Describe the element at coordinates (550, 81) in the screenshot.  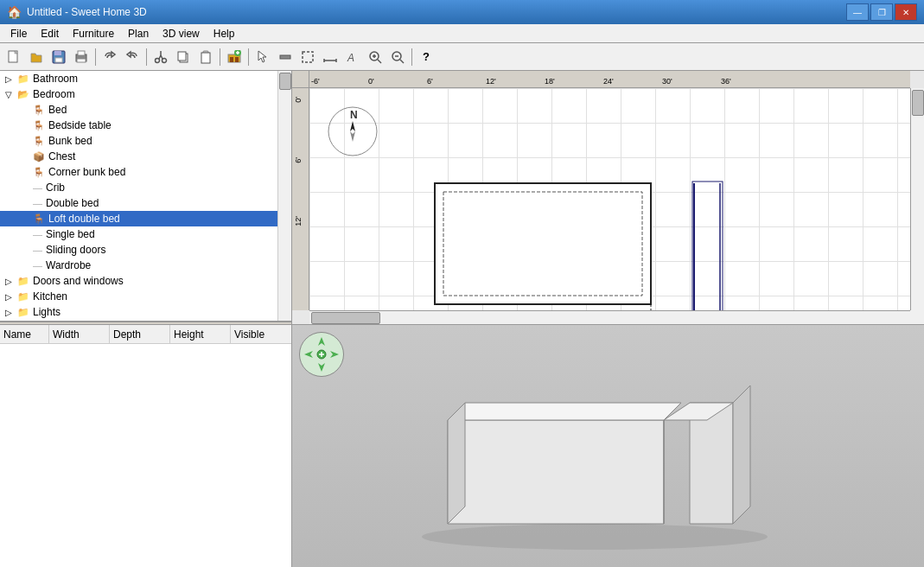
I see `ruler-label: 18'` at that location.